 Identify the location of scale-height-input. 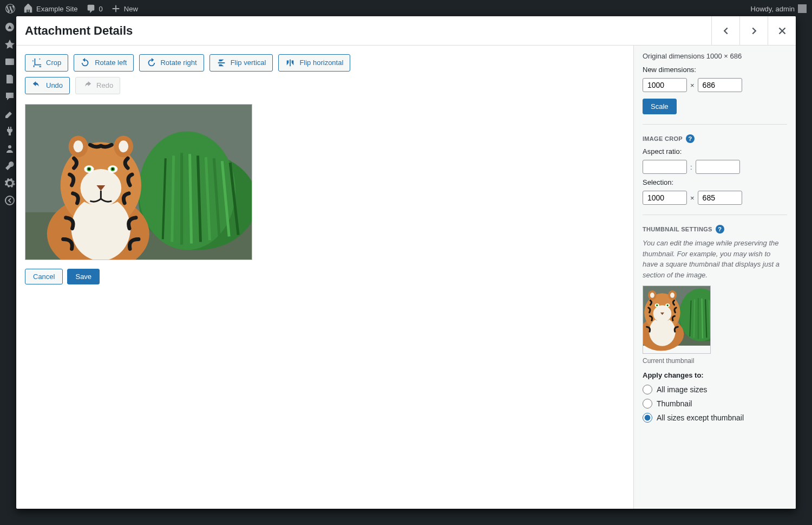
(720, 85).